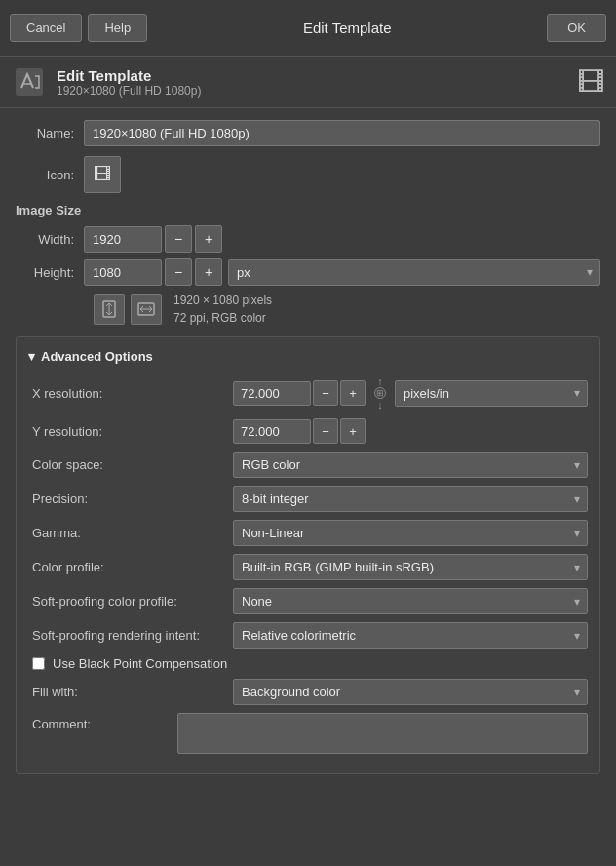  I want to click on landscape-resize-icon, so click(146, 309).